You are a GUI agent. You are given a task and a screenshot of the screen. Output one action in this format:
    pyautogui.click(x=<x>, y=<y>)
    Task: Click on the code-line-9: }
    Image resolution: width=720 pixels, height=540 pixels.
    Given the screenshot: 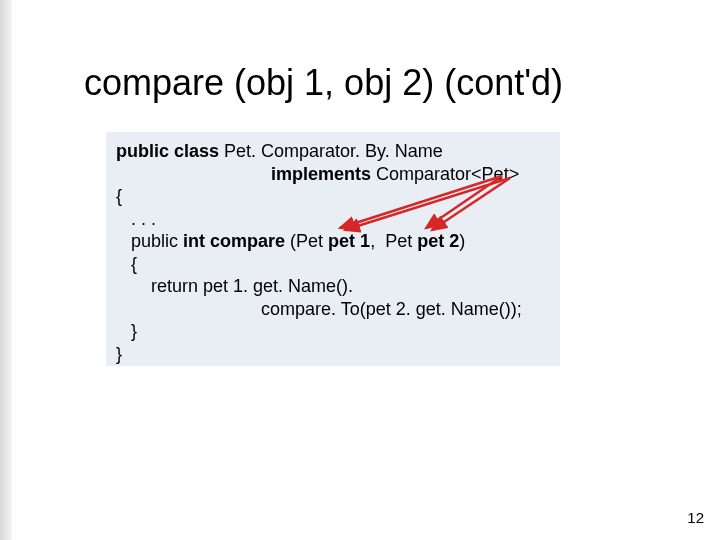 What is the action you would take?
    pyautogui.click(x=333, y=332)
    